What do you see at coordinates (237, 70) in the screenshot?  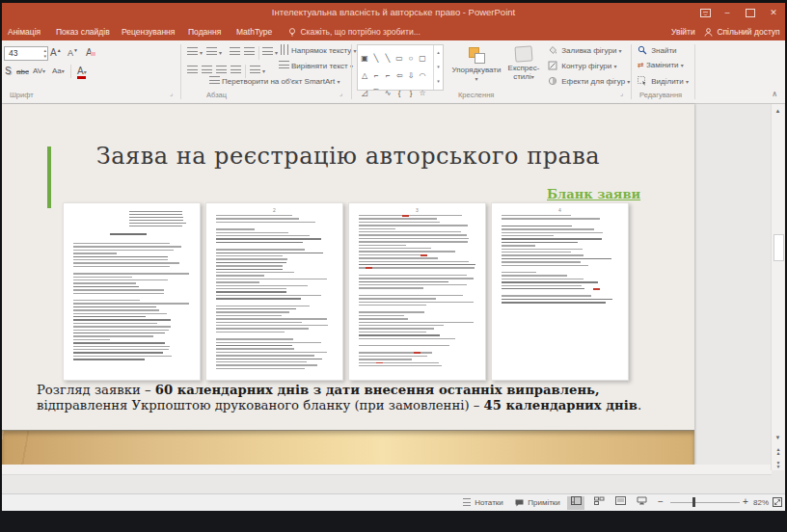 I see `justify-button` at bounding box center [237, 70].